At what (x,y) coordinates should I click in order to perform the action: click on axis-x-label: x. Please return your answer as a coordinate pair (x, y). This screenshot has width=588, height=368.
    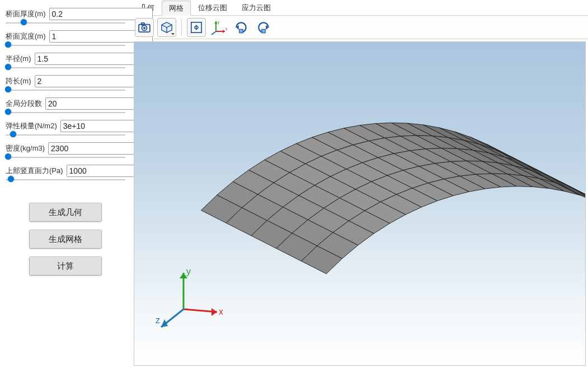
    Looking at the image, I should click on (220, 311).